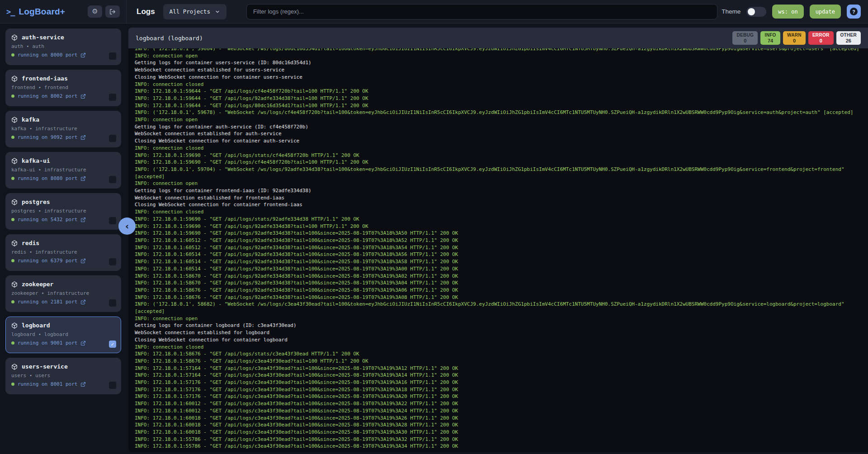 The height and width of the screenshot is (454, 868). I want to click on settings-button: ⚙, so click(95, 12).